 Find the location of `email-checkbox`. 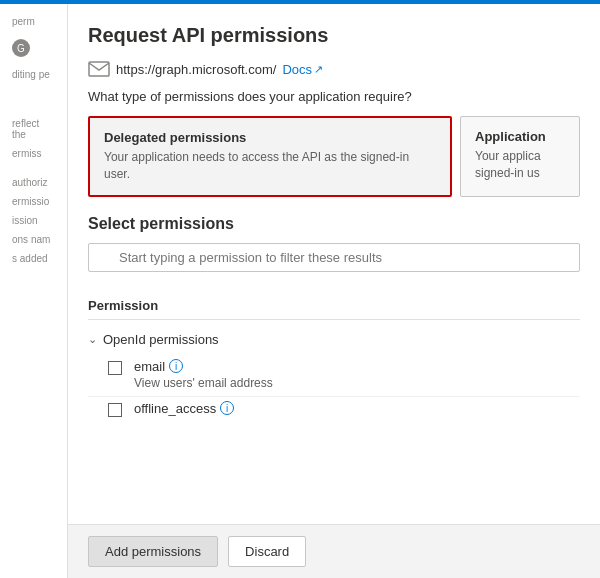

email-checkbox is located at coordinates (115, 368).